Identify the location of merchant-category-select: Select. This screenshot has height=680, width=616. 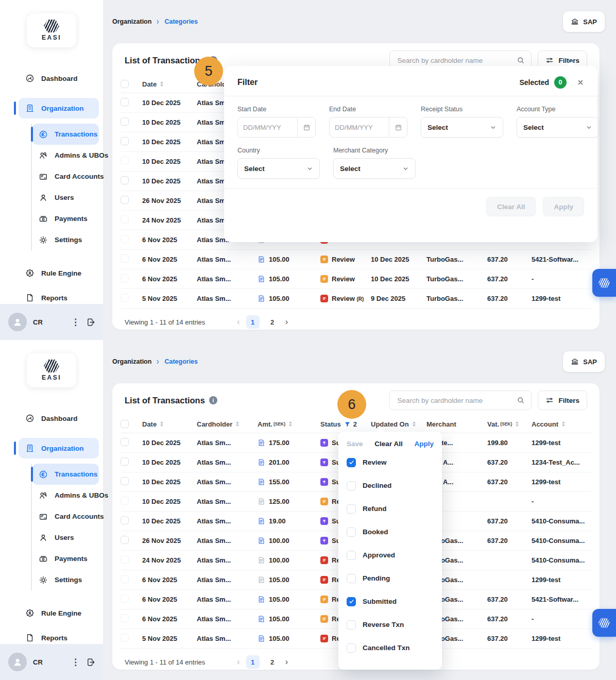
(374, 168).